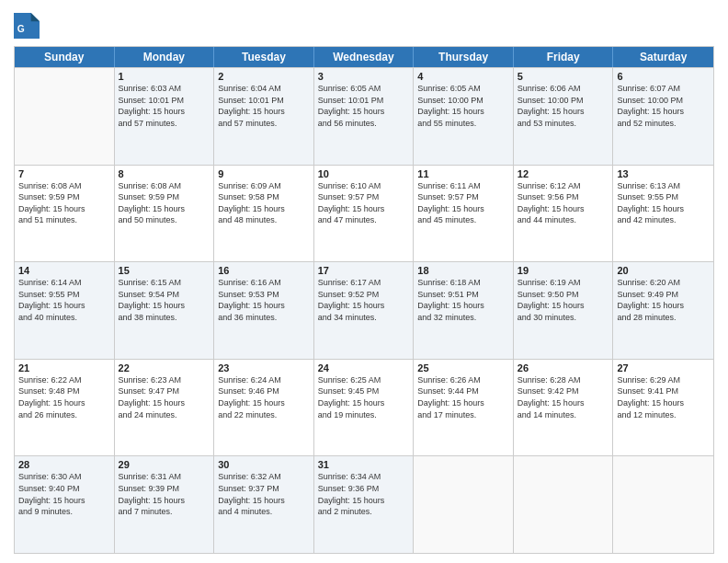  Describe the element at coordinates (563, 203) in the screenshot. I see `cell-content: Sunrise: 6:12 AMSunset: 9:56 PMDaylight:…` at that location.